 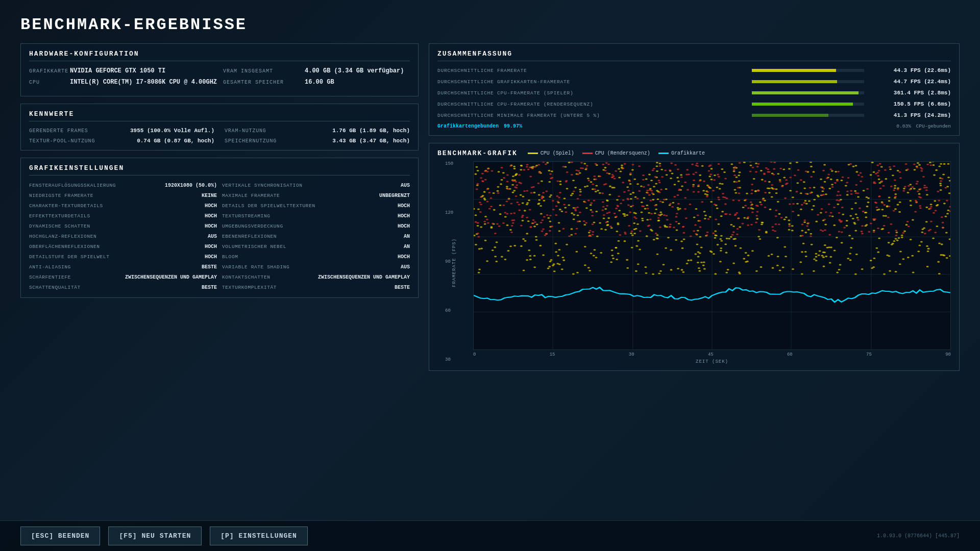 What do you see at coordinates (211, 227) in the screenshot?
I see `graf-value: HOCH` at bounding box center [211, 227].